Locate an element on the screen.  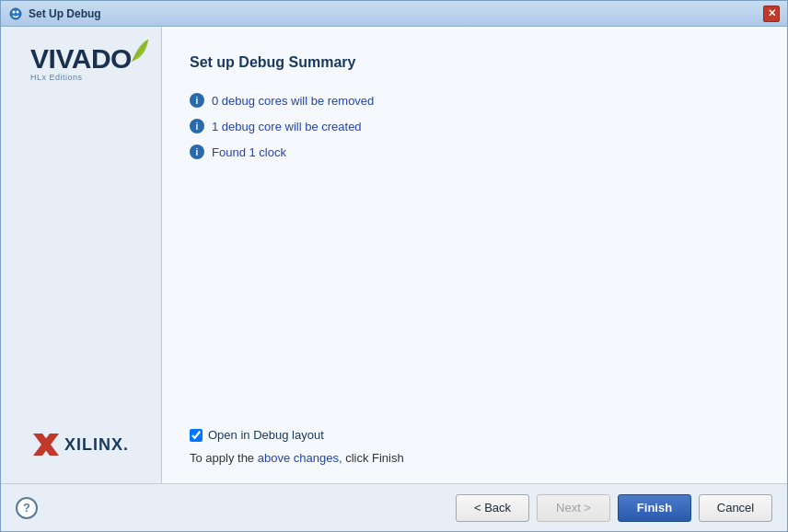
finish-button: Finish is located at coordinates (655, 508).